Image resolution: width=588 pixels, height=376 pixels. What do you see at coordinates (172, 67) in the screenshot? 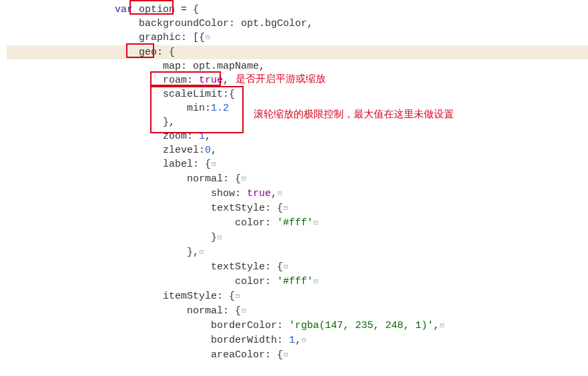
I see `key: map` at bounding box center [172, 67].